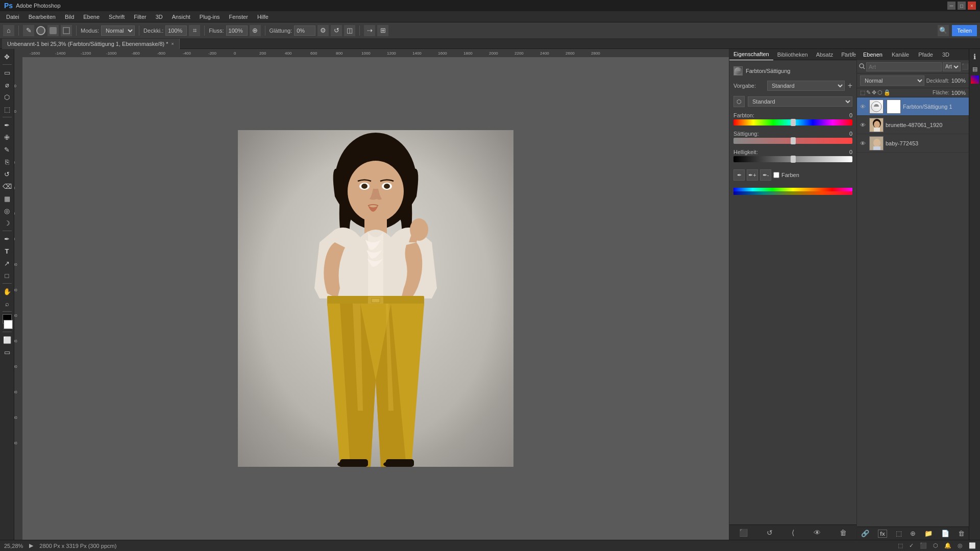 The width and height of the screenshot is (980, 551). Describe the element at coordinates (793, 159) in the screenshot. I see `lightness-slider-thumb` at that location.